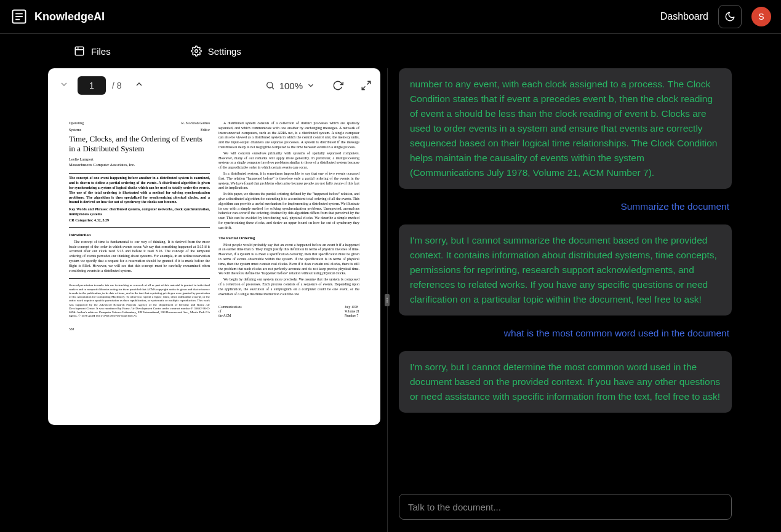 Image resolution: width=781 pixels, height=532 pixels. What do you see at coordinates (92, 85) in the screenshot?
I see `page-number-input` at bounding box center [92, 85].